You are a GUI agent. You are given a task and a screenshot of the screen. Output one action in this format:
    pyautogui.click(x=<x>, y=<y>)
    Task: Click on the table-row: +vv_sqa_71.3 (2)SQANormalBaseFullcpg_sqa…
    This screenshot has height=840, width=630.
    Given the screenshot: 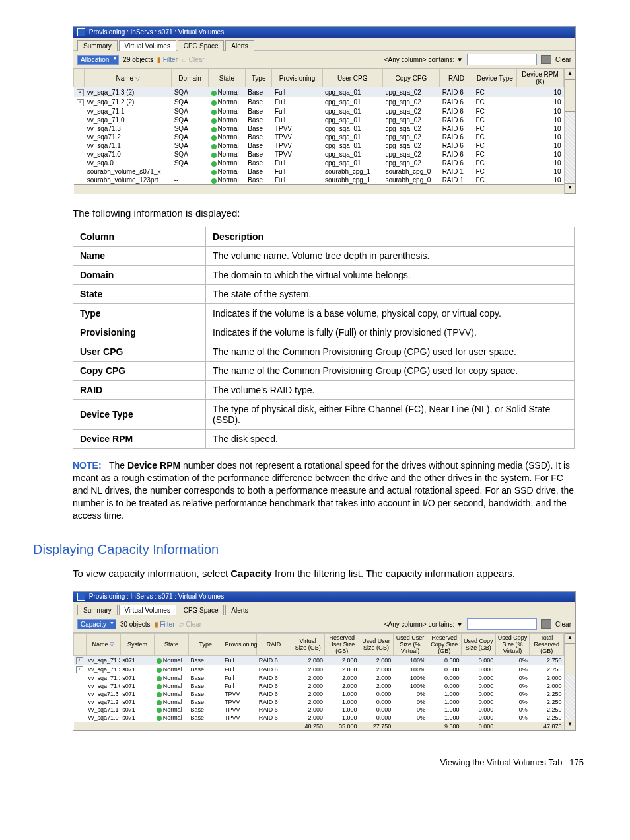 What is the action you would take?
    pyautogui.click(x=319, y=93)
    